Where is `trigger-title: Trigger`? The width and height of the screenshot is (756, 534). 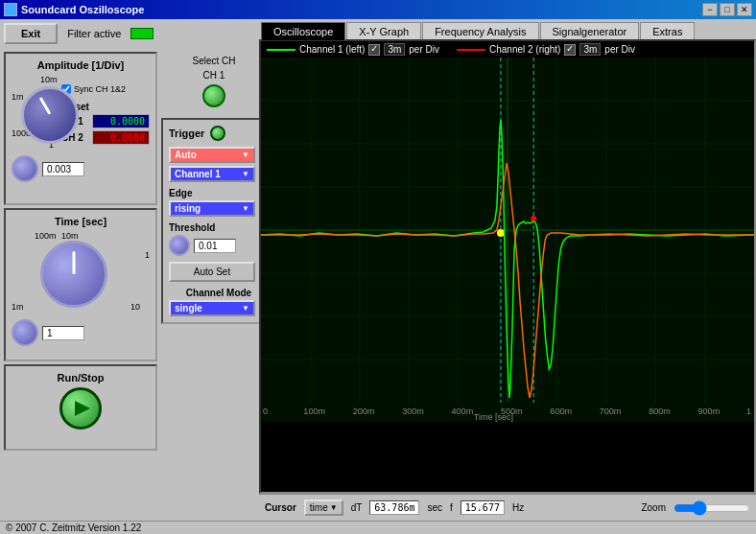
trigger-title: Trigger is located at coordinates (186, 133).